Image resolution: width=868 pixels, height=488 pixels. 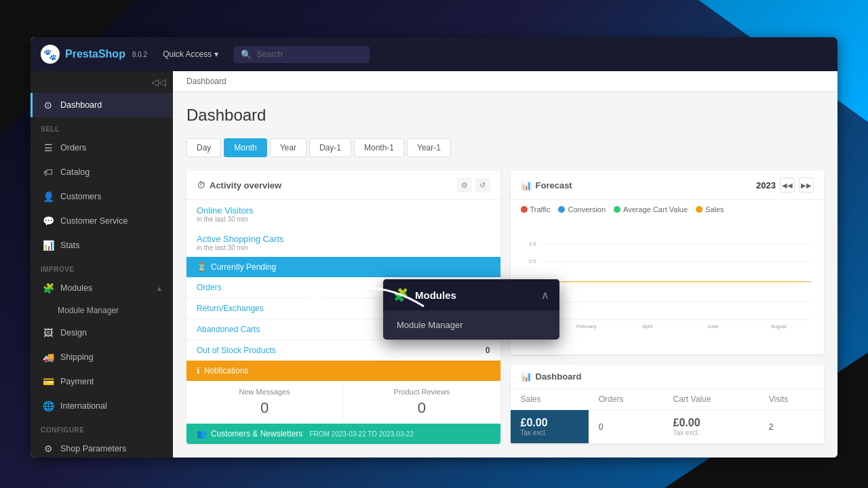 I want to click on chart-svg: 1.0 0.5 0.0 -0.5 -1.0, so click(x=667, y=283).